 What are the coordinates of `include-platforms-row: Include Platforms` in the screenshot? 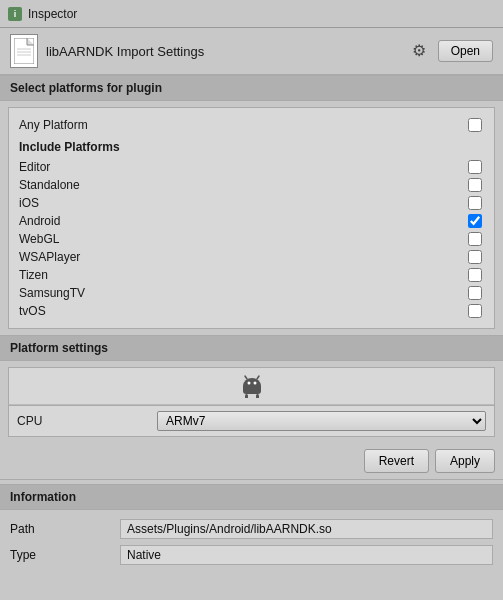 It's located at (252, 146).